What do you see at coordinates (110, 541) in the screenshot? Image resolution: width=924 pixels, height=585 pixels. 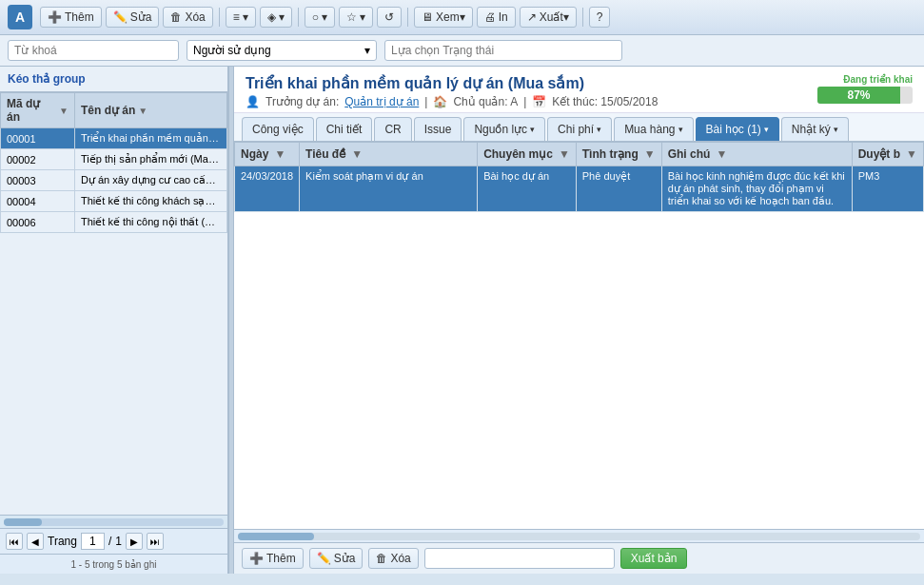 I see `page-sep: /` at bounding box center [110, 541].